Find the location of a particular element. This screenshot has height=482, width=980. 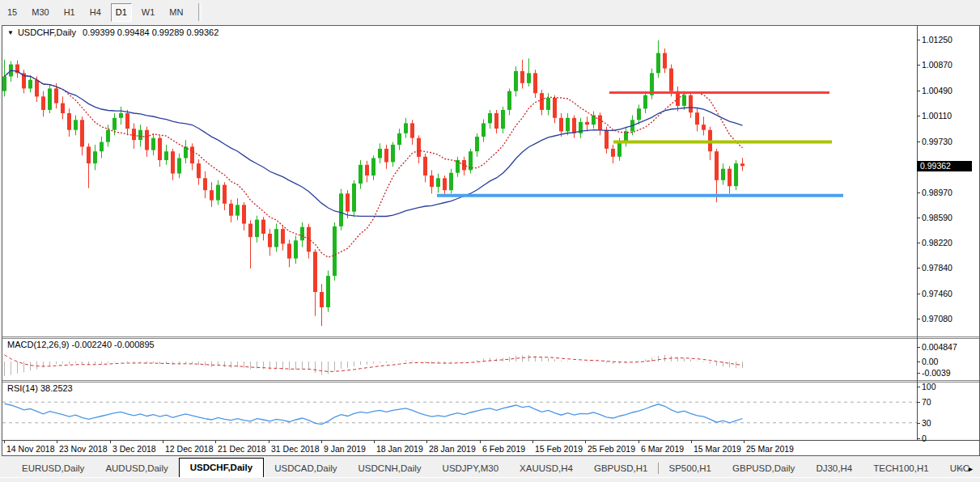

rsi-value: 38.2523 is located at coordinates (57, 388).